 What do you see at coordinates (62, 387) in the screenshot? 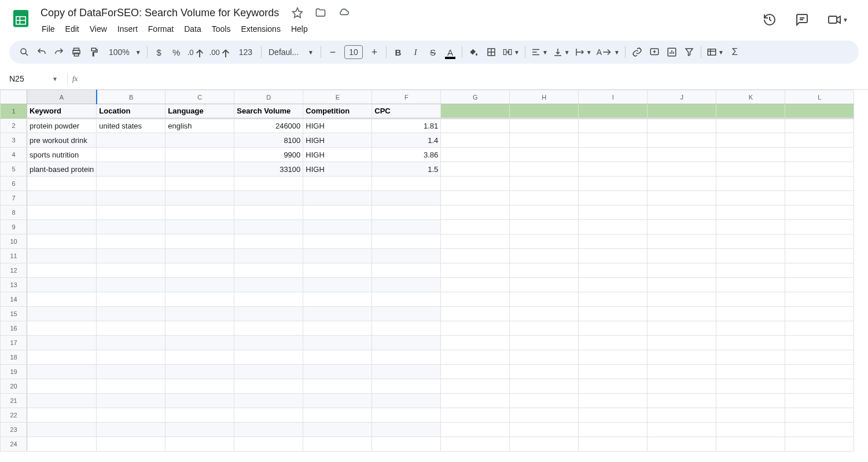
I see `cell-A20` at bounding box center [62, 387].